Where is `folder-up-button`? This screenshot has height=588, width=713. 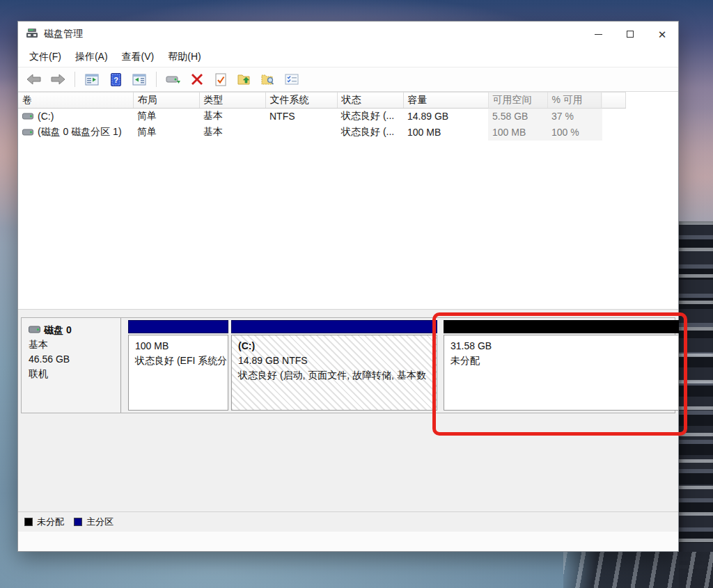 folder-up-button is located at coordinates (244, 79).